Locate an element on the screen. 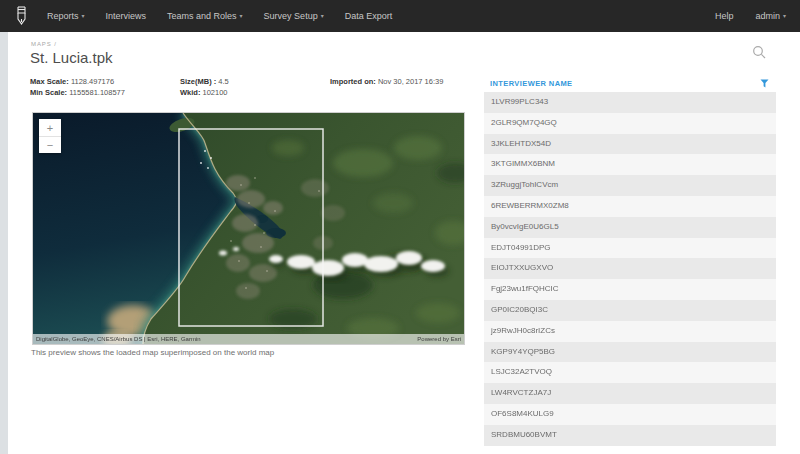 This screenshot has height=454, width=800. list-item: 1LVR99PLC343 is located at coordinates (630, 102).